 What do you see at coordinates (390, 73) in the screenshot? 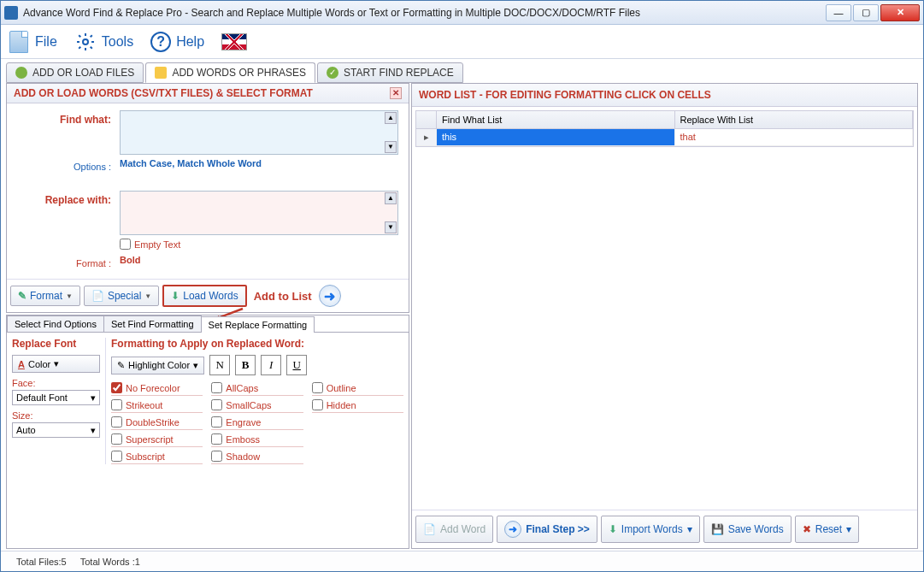
I see `tab-start-replace: START FIND REPLACE` at bounding box center [390, 73].